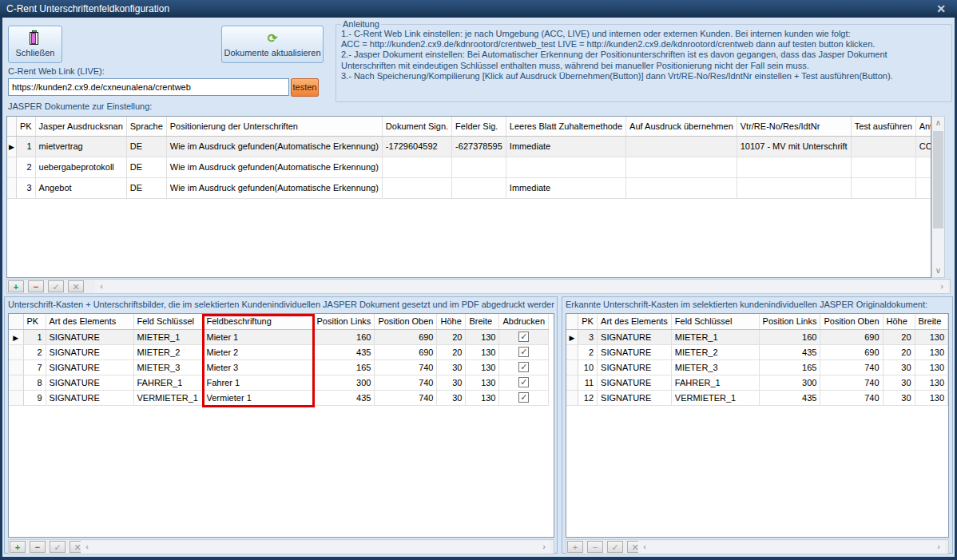  Describe the element at coordinates (757, 351) in the screenshot. I see `table-row: 2SIGNATUREMIETER_243569020130` at that location.